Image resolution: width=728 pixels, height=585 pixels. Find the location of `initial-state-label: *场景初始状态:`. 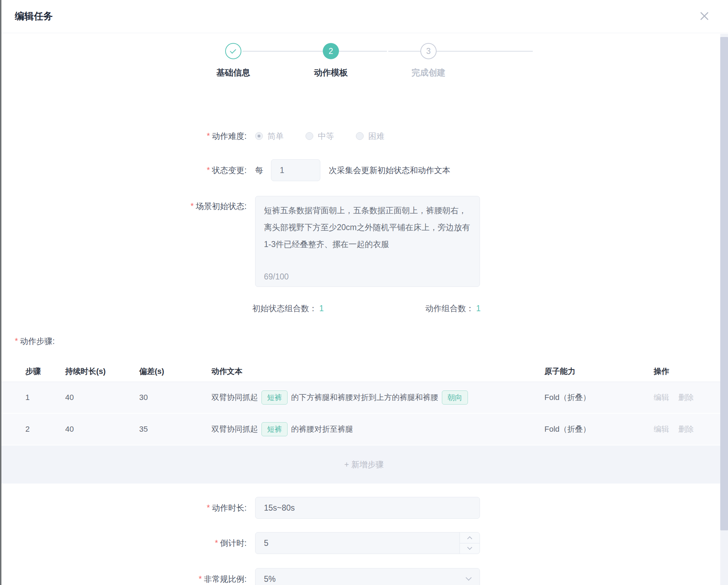

initial-state-label: *场景初始状态: is located at coordinates (123, 207).